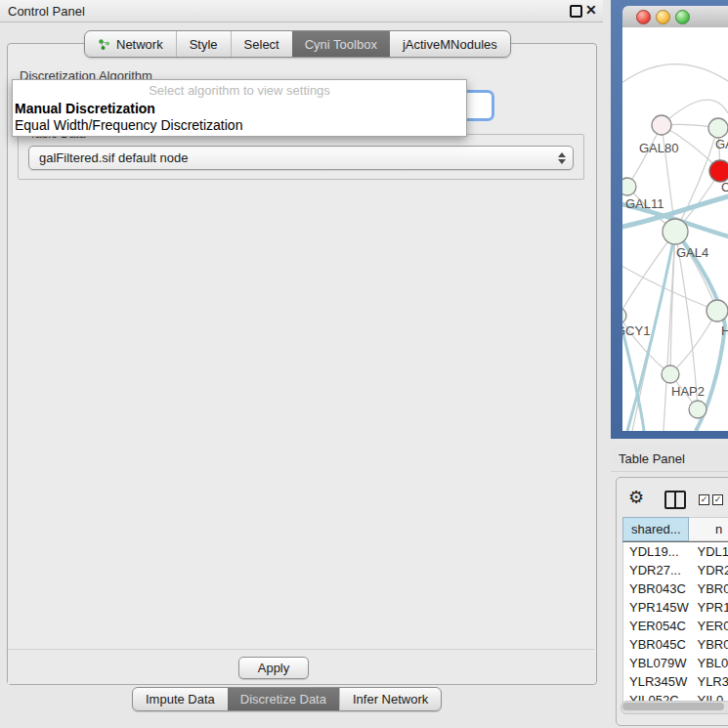 The height and width of the screenshot is (728, 728). Describe the element at coordinates (47, 12) in the screenshot. I see `control-panel-title: Control Panel` at that location.